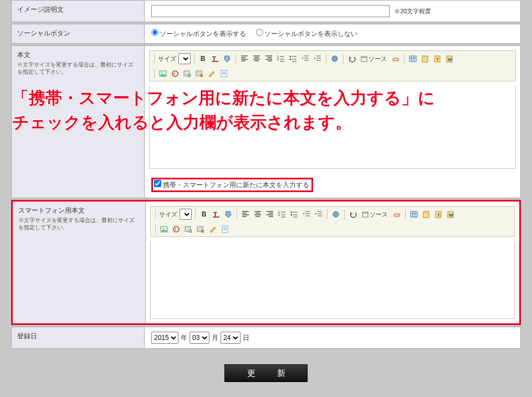 Image resolution: width=532 pixels, height=397 pixels. Describe the element at coordinates (78, 11) in the screenshot. I see `label-image-desc: イメージ説明文` at that location.